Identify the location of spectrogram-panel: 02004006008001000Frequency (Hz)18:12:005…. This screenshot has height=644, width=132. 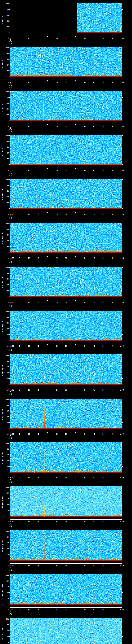
(66, 154).